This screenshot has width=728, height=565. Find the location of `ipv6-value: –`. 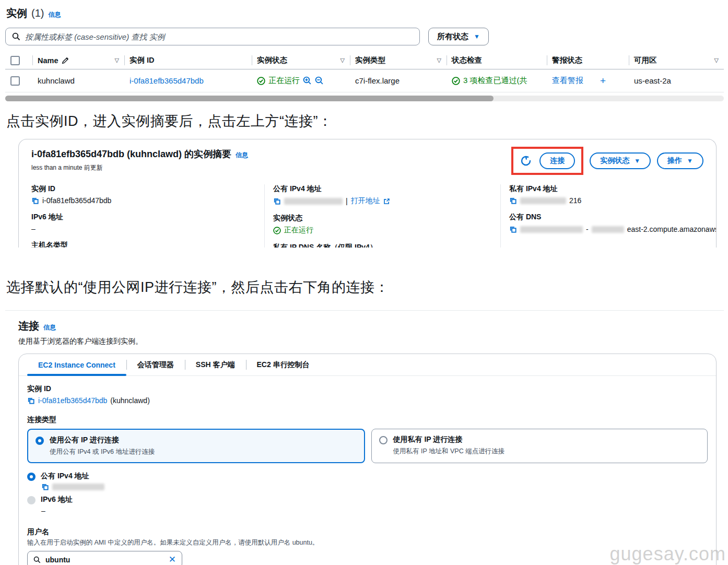

ipv6-value: – is located at coordinates (43, 511).